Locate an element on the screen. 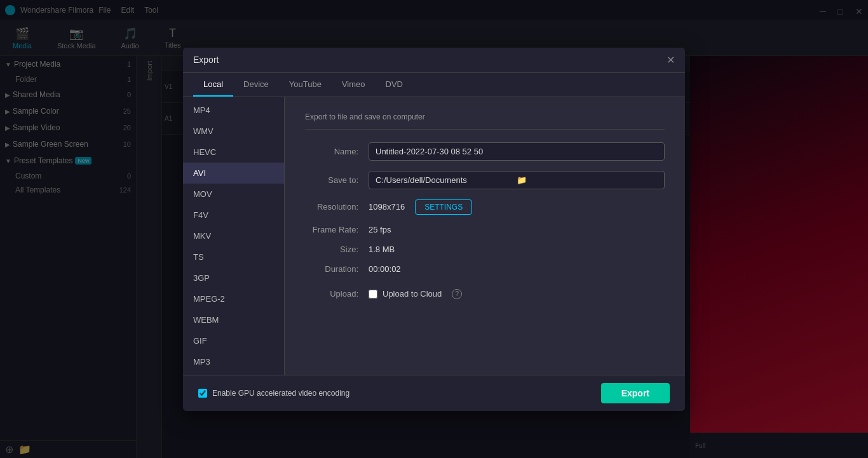 This screenshot has width=868, height=458. duration-row: Duration: 00:00:02 is located at coordinates (485, 269).